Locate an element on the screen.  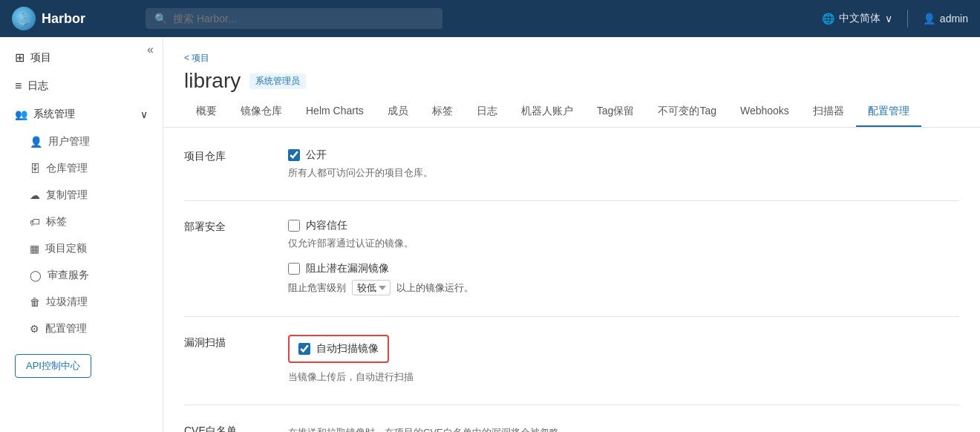
sidebar-item-project-quota: ▦ 项目定额 is located at coordinates (82, 249).